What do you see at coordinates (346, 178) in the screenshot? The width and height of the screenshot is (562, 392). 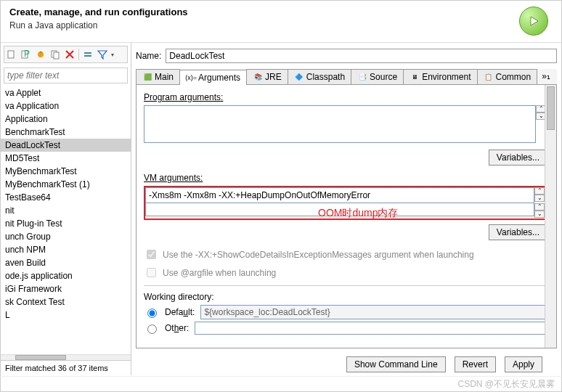 I see `vm-args-label: VM arguments:` at bounding box center [346, 178].